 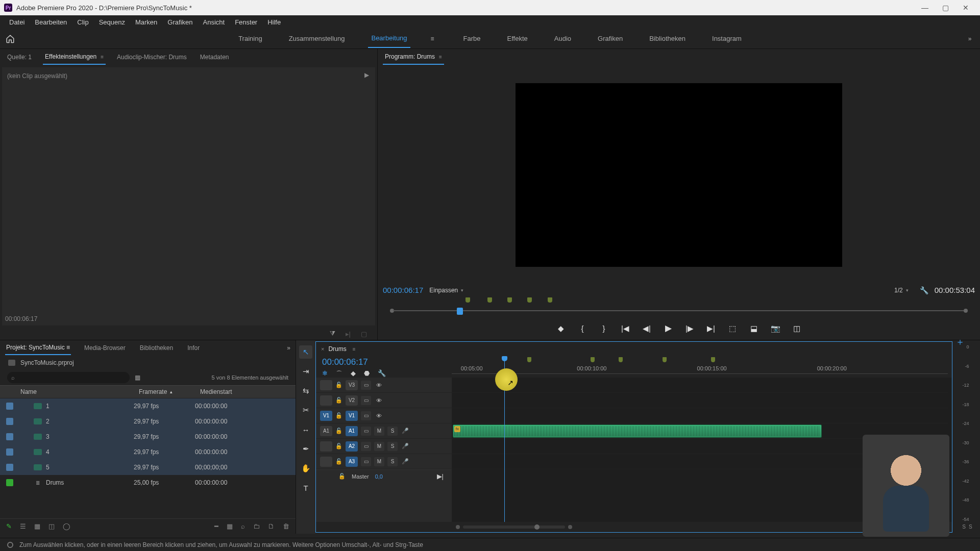 What do you see at coordinates (458, 527) in the screenshot?
I see `zoom-start-handle` at bounding box center [458, 527].